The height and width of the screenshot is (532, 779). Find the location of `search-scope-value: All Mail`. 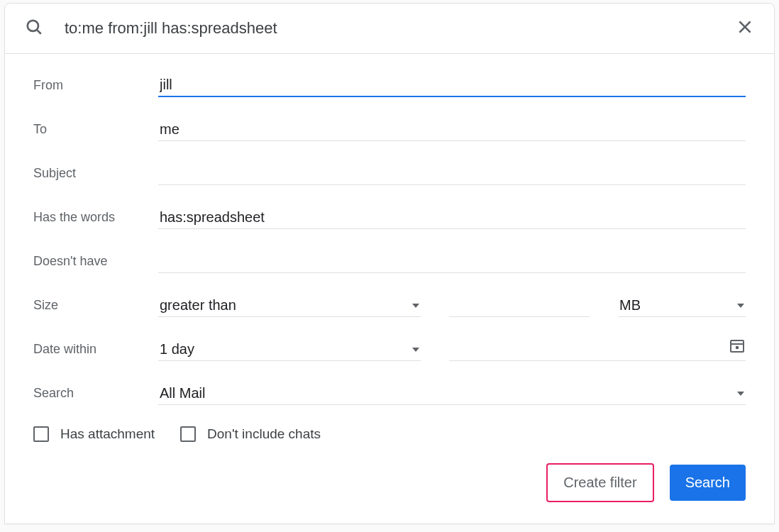

search-scope-value: All Mail is located at coordinates (446, 393).